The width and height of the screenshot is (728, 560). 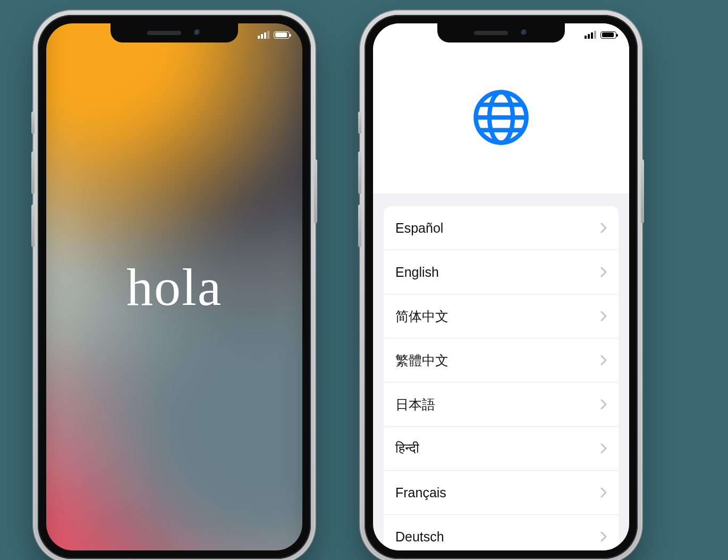 What do you see at coordinates (422, 317) in the screenshot?
I see `language-label: 简体中文` at bounding box center [422, 317].